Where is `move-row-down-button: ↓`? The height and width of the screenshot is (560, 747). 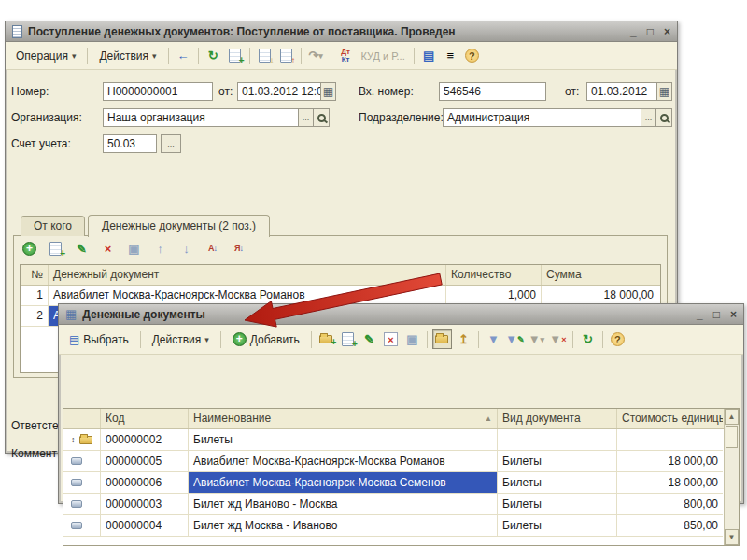
move-row-down-button: ↓ is located at coordinates (187, 248).